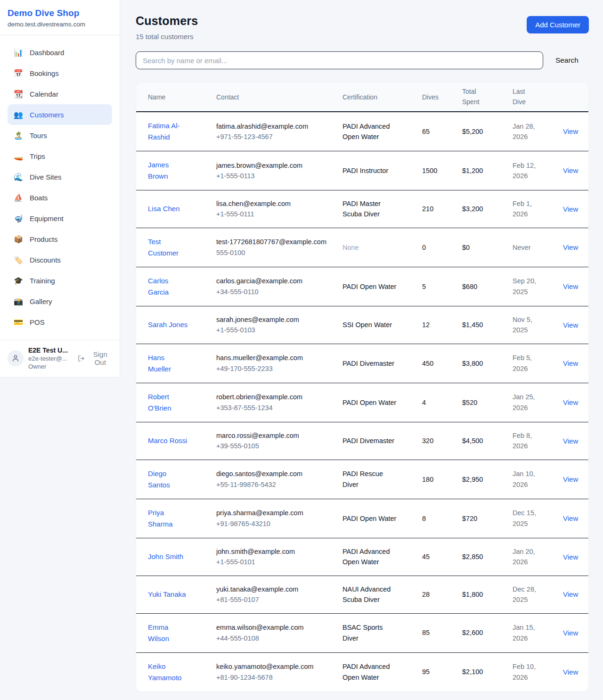 This screenshot has width=603, height=700. I want to click on sidebar-item-pos: 💳 POS, so click(60, 322).